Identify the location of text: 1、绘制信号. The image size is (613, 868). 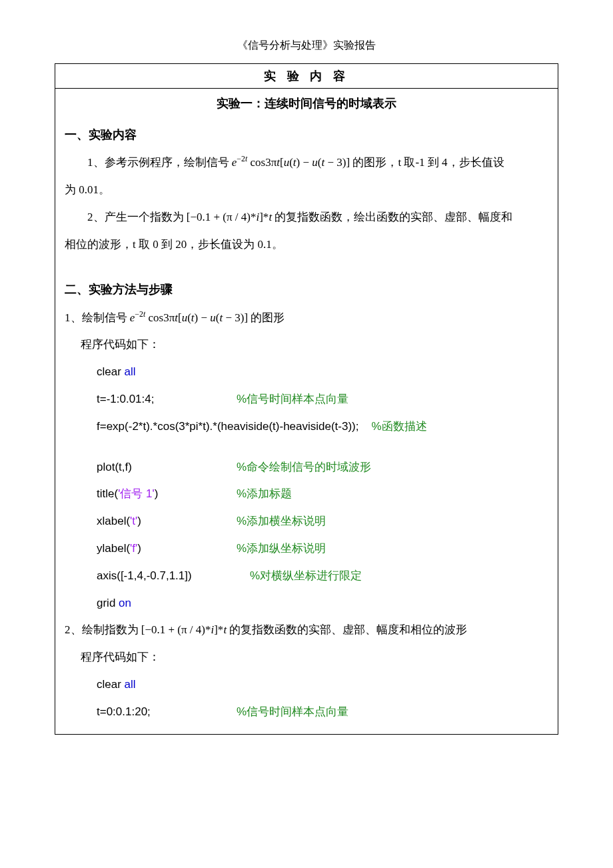
(96, 317).